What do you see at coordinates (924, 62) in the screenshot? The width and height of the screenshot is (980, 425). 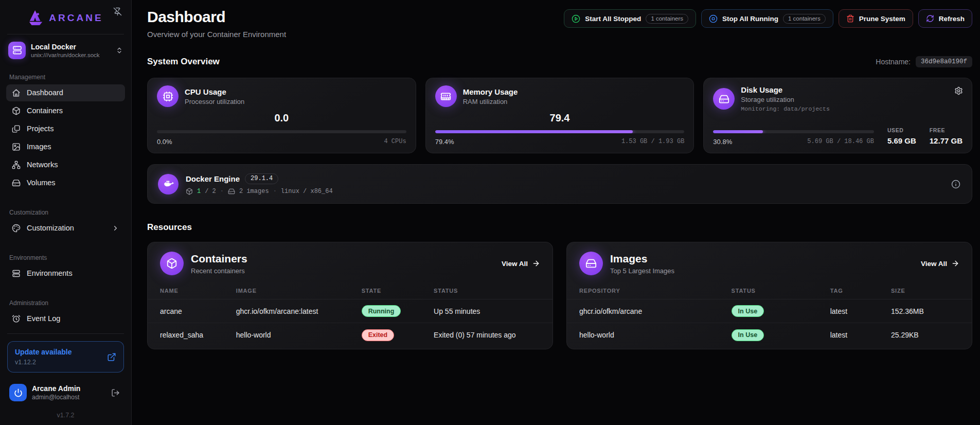 I see `hostname-row: Hostname: 36d9e8a0190f` at bounding box center [924, 62].